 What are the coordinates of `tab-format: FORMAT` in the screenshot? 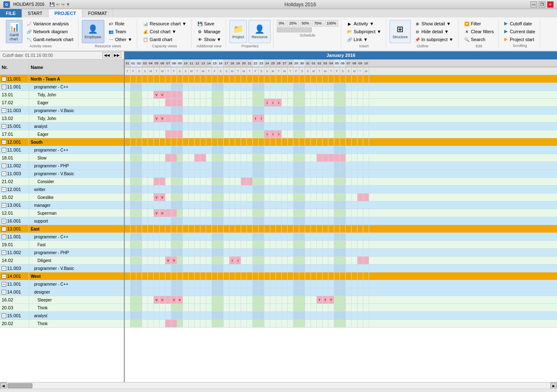 It's located at (98, 13).